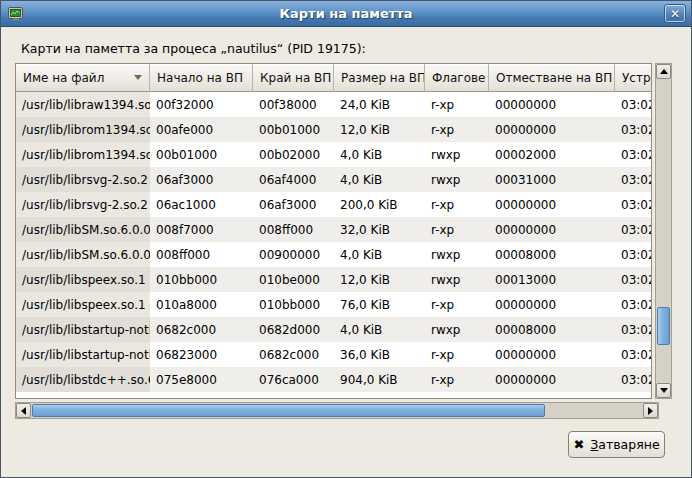  What do you see at coordinates (664, 326) in the screenshot?
I see `vertical-scrollbar-thumb` at bounding box center [664, 326].